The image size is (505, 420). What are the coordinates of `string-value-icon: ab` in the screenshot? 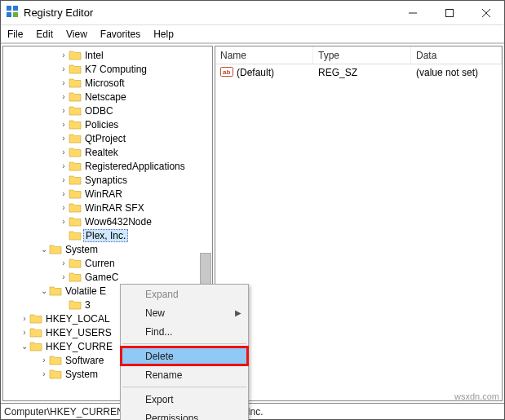 It's located at (227, 73).